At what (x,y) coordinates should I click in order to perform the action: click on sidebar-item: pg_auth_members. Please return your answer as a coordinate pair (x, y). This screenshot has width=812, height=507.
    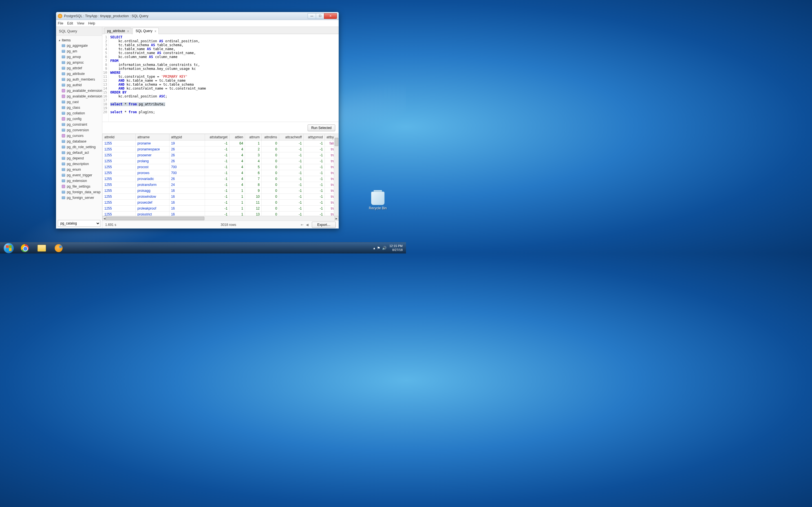
    Looking at the image, I should click on (79, 79).